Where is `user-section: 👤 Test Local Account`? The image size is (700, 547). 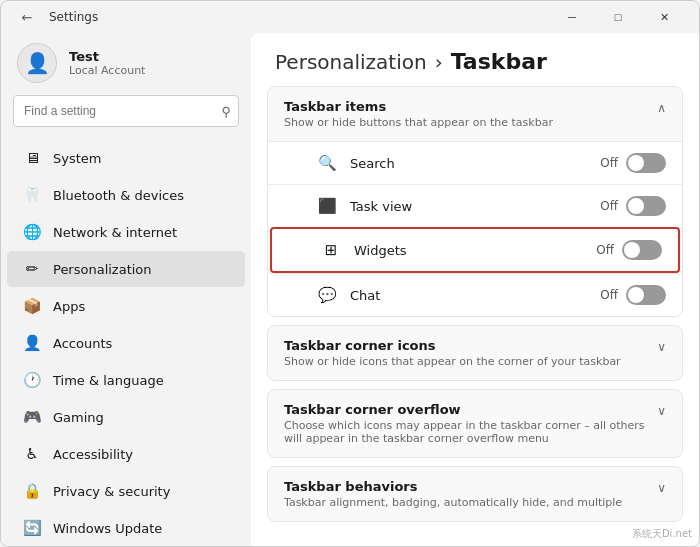
user-section: 👤 Test Local Account is located at coordinates (126, 64).